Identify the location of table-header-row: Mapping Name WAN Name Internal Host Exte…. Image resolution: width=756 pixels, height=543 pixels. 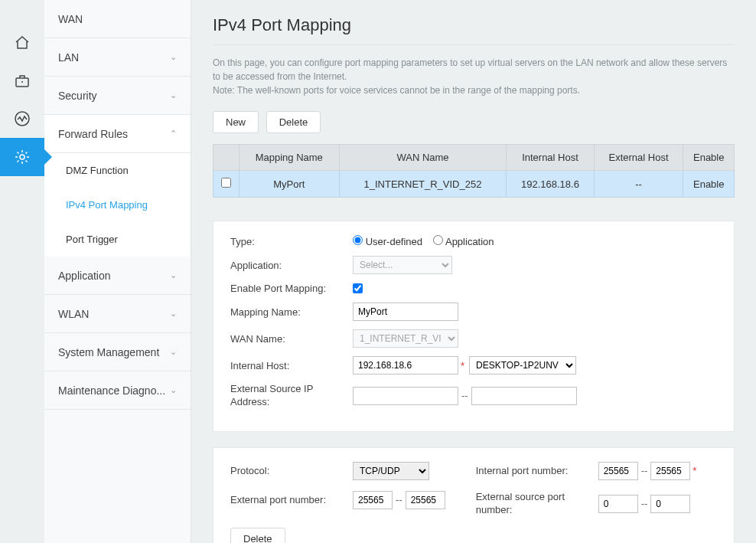
(474, 158).